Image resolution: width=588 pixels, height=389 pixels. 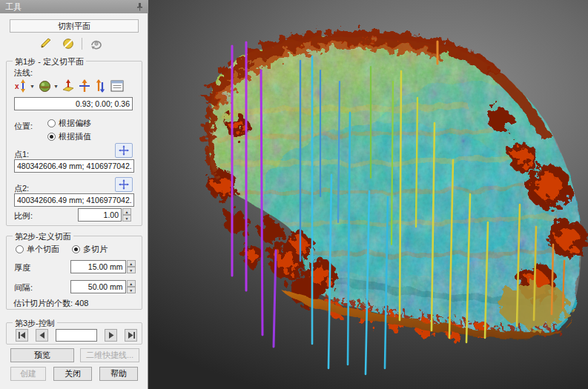 What do you see at coordinates (43, 237) in the screenshot?
I see `step2-label: 第2步-定义切面` at bounding box center [43, 237].